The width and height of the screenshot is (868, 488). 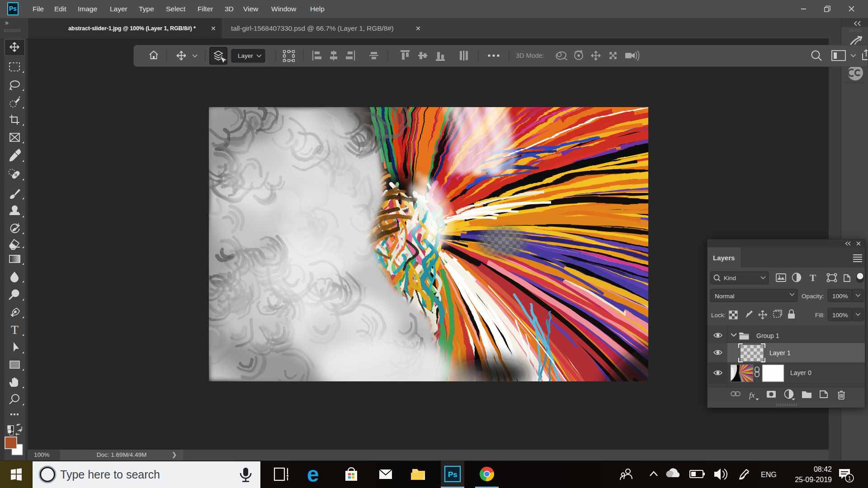 What do you see at coordinates (780, 353) in the screenshot?
I see `svg-text: Layer 1` at bounding box center [780, 353].